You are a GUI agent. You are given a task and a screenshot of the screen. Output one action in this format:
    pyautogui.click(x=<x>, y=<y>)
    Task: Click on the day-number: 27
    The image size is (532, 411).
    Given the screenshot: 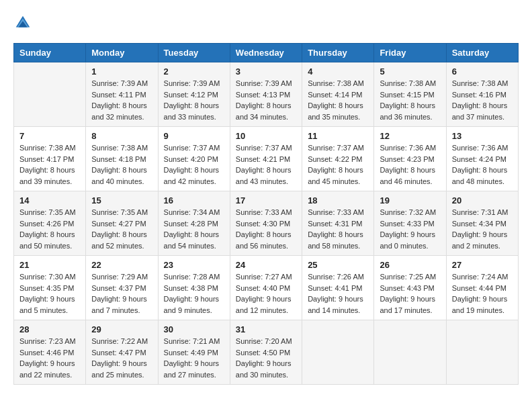 What is the action you would take?
    pyautogui.click(x=482, y=265)
    